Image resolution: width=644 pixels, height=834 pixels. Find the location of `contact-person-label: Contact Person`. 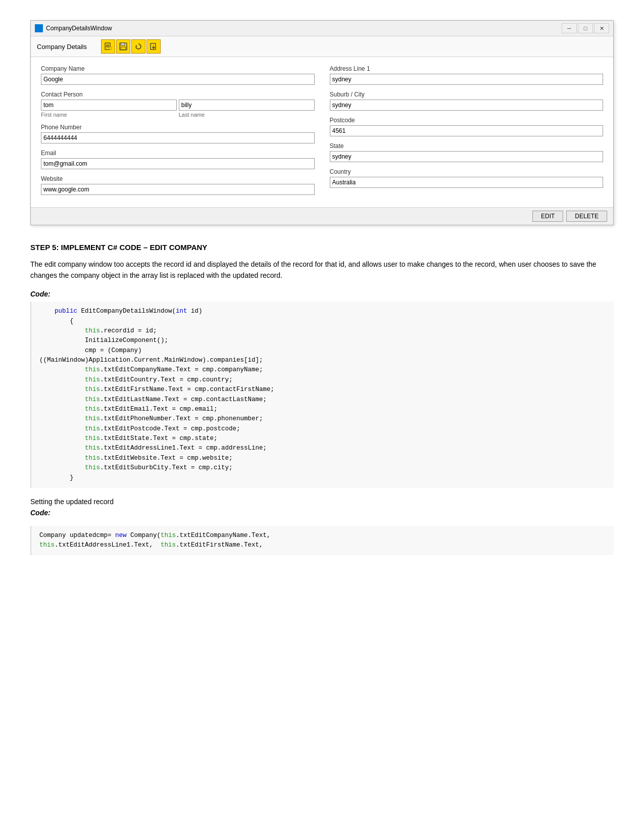

contact-person-label: Contact Person is located at coordinates (178, 94).